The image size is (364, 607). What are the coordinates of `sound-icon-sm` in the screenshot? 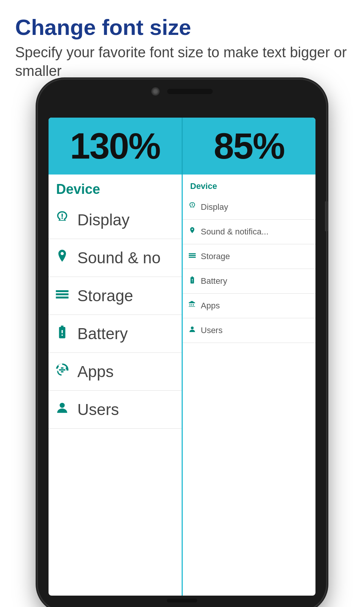 It's located at (192, 232).